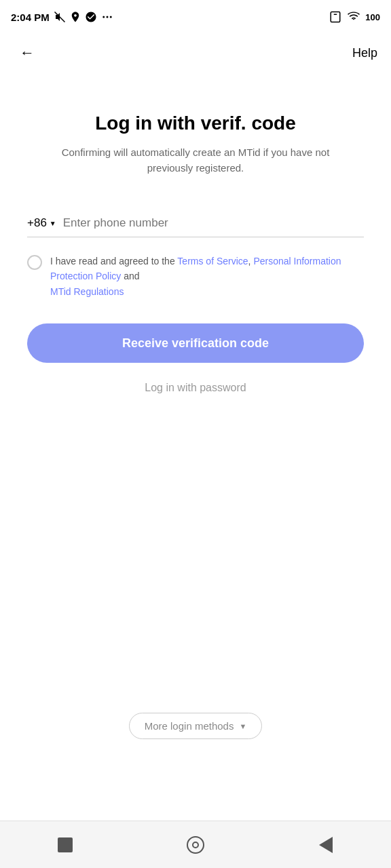 This screenshot has width=391, height=868. What do you see at coordinates (212, 261) in the screenshot?
I see `terms-of-service-link: Terms of Service` at bounding box center [212, 261].